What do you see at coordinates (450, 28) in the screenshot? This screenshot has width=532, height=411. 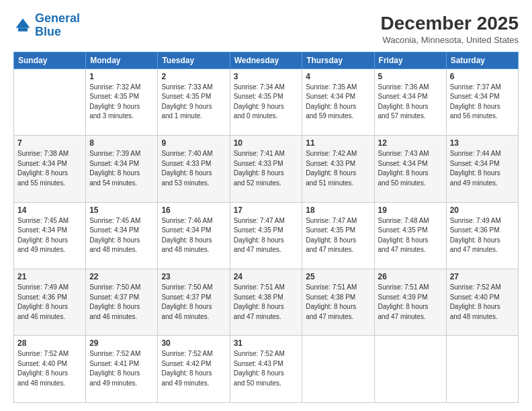 I see `title-block: December 2025 Waconia, Minnesota, United…` at bounding box center [450, 28].